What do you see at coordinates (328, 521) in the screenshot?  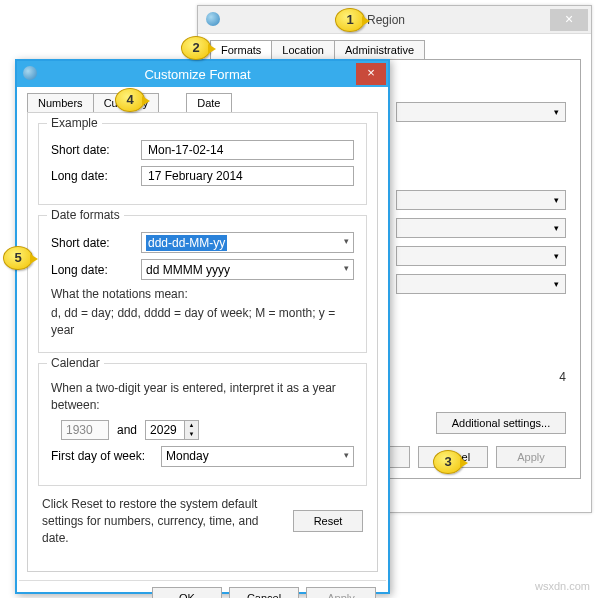 I see `reset-button: Reset` at bounding box center [328, 521].